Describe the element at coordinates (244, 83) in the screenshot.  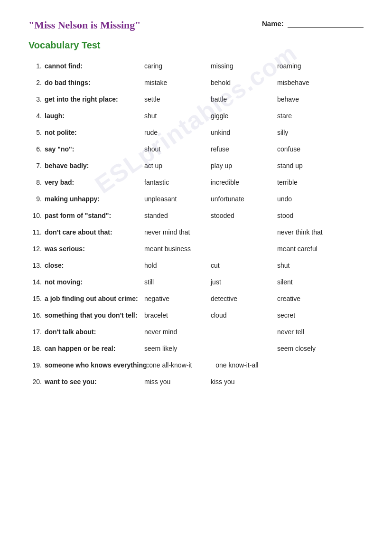
I see `option-text: behold` at that location.